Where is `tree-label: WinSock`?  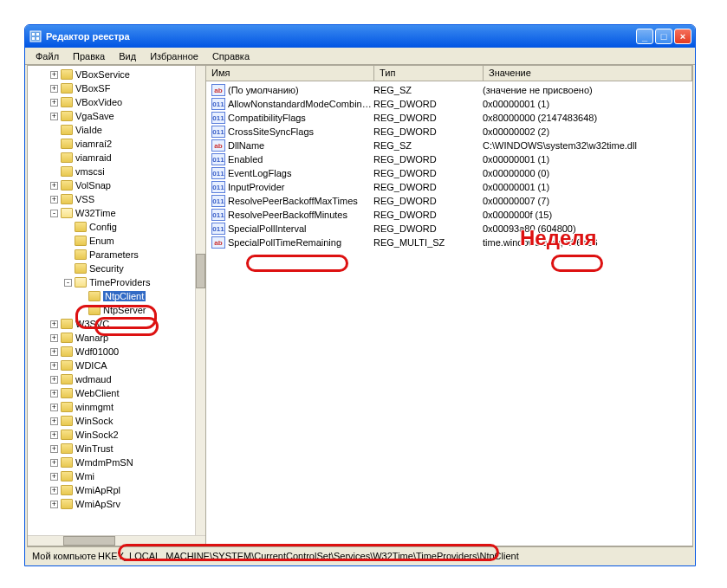
tree-label: WinSock is located at coordinates (94, 421).